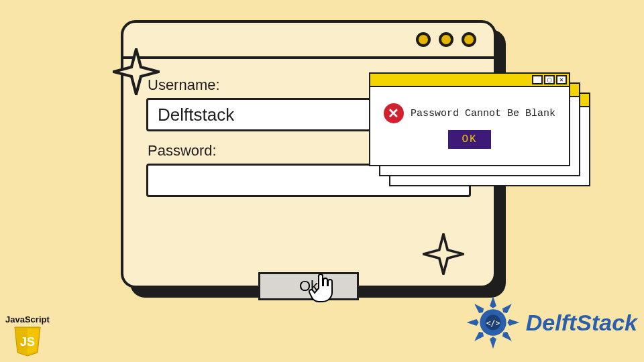  What do you see at coordinates (537, 80) in the screenshot?
I see `minimize-button: _` at bounding box center [537, 80].